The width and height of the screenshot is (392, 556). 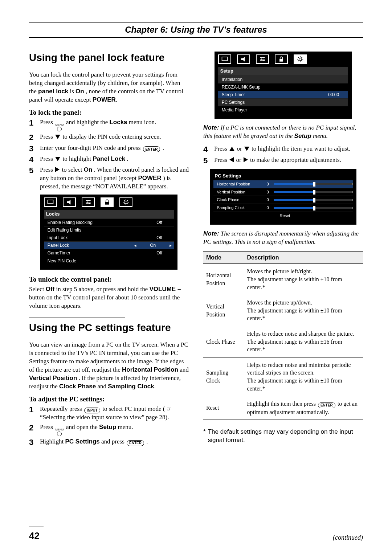 I want to click on footnote-rule, so click(x=220, y=424).